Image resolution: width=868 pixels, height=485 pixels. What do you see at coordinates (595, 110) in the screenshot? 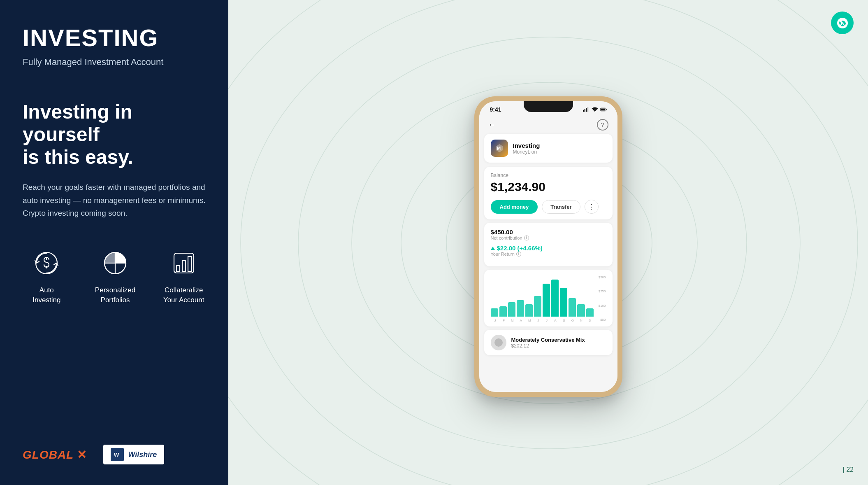
I see `wifi-icon` at bounding box center [595, 110].